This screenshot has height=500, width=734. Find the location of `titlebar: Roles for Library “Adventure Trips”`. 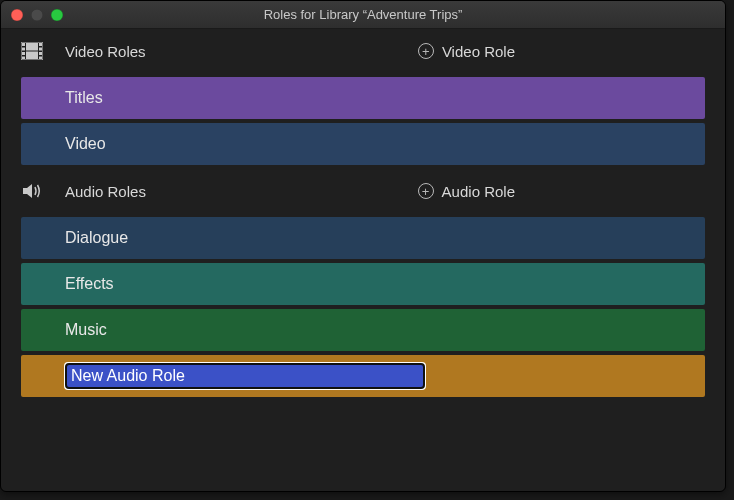

titlebar: Roles for Library “Adventure Trips” is located at coordinates (363, 15).